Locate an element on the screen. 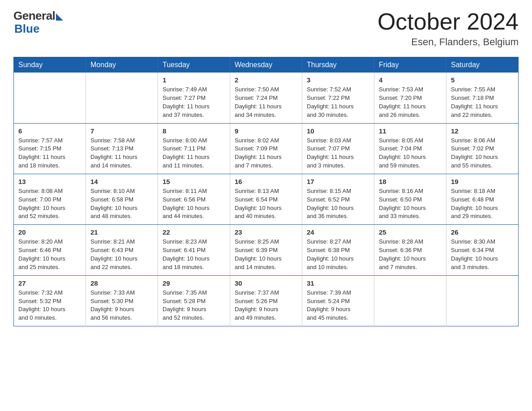  day-number: 9 is located at coordinates (266, 131).